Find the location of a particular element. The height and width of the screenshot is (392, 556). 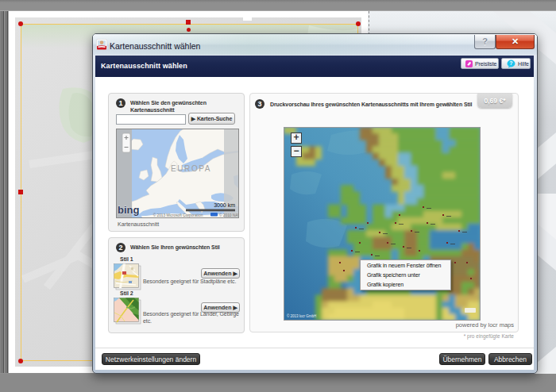

svg-text: bing is located at coordinates (129, 209).